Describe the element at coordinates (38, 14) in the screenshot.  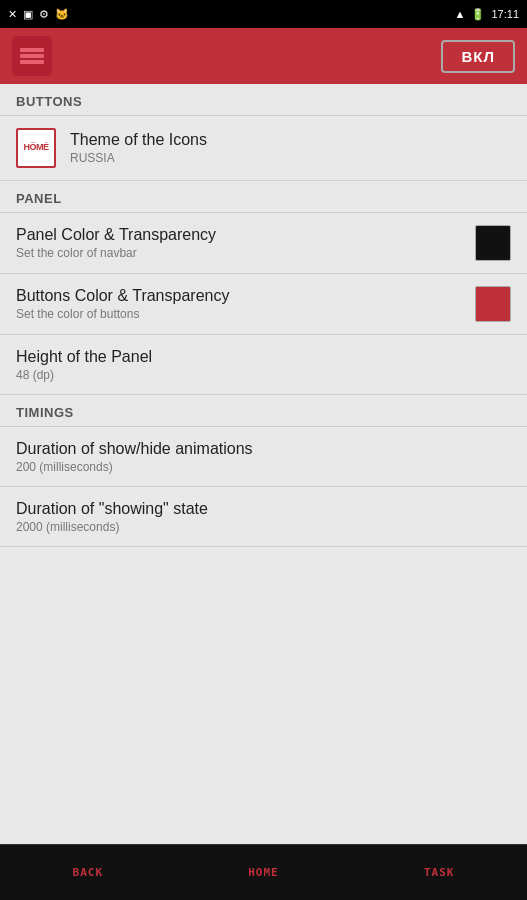
I see `status-icons-left: ✕ ▣ ⚙ 🐱` at that location.